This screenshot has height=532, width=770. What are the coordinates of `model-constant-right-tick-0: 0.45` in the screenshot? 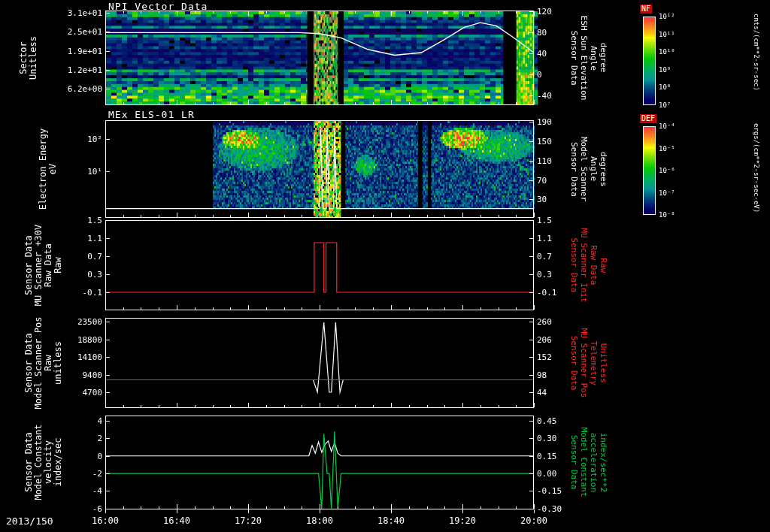 It's located at (547, 421).